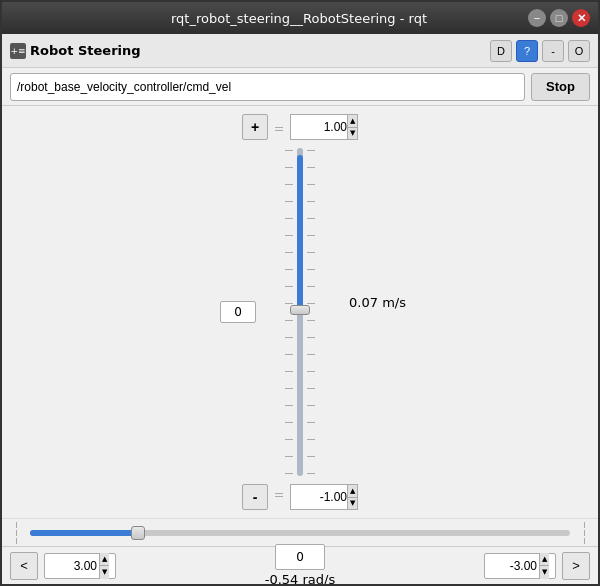  Describe the element at coordinates (559, 18) in the screenshot. I see `maximize-button: □` at that location.